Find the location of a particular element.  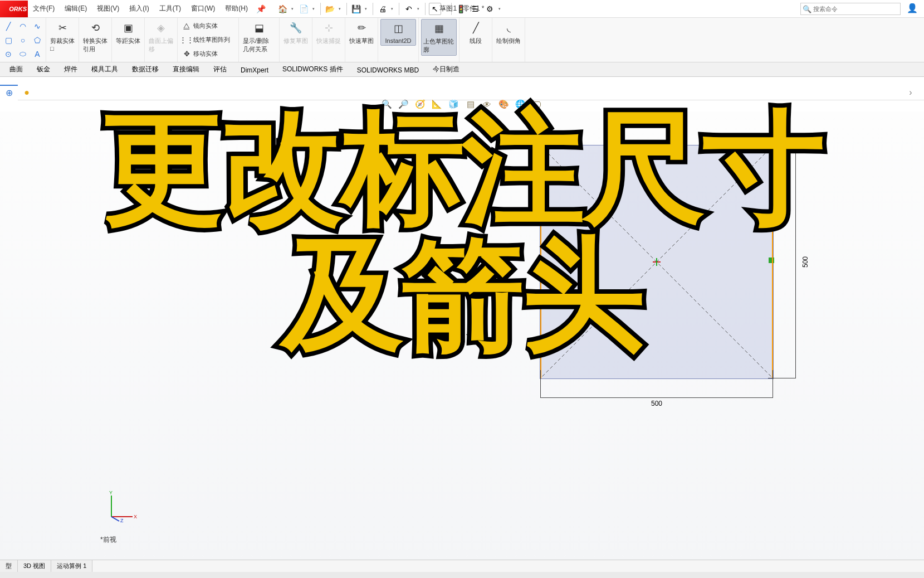

dimension-vertical: 500 is located at coordinates (799, 262).